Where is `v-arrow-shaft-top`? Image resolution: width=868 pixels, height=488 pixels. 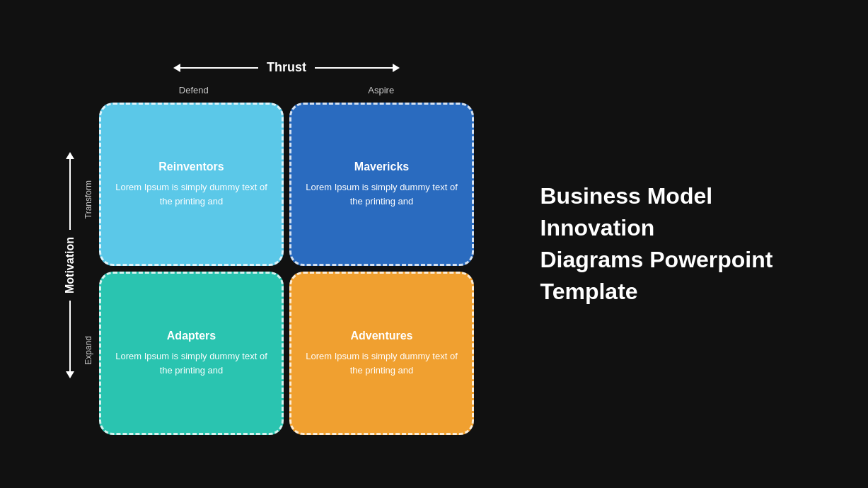 v-arrow-shaft-top is located at coordinates (70, 194).